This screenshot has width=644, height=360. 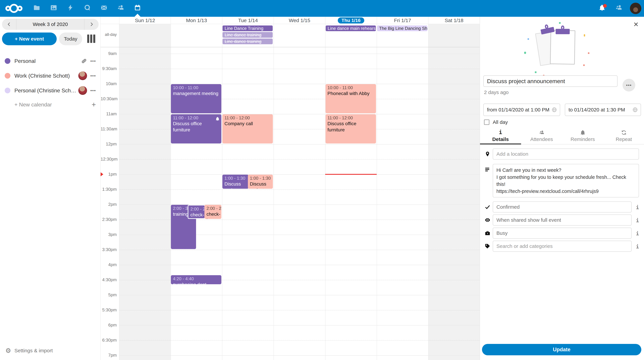 I want to click on all-day-event: Line dance main rehearsal, so click(x=351, y=28).